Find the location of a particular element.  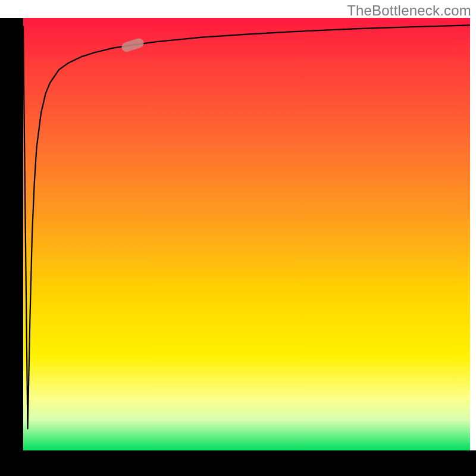

curve-marker is located at coordinates (132, 45).